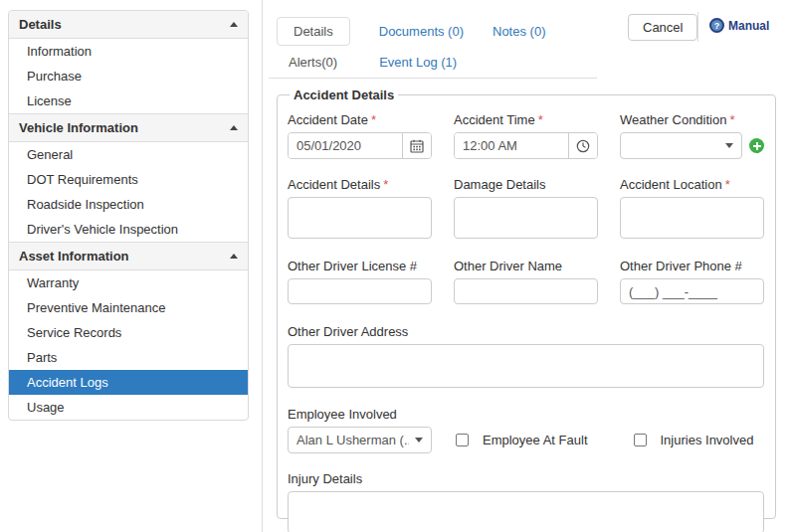 The image size is (790, 532). Describe the element at coordinates (526, 332) in the screenshot. I see `other-driver-address-label: Other Driver Address` at that location.